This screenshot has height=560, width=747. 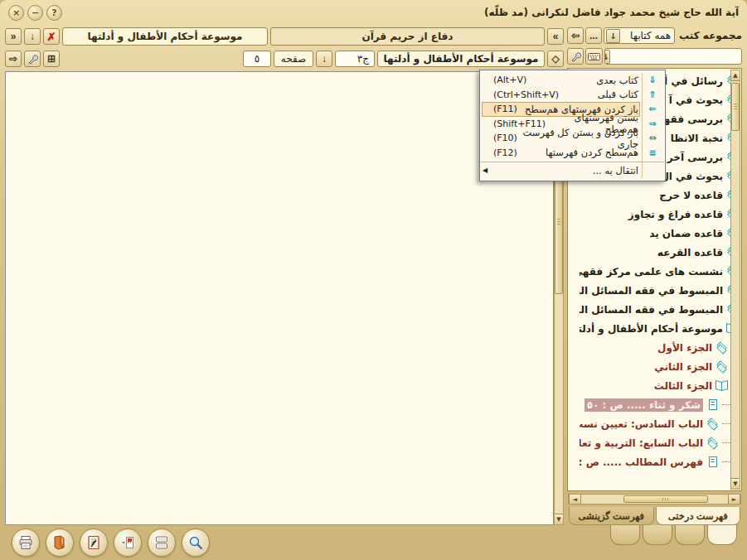 What do you see at coordinates (594, 36) in the screenshot?
I see `more-options-button: ...` at bounding box center [594, 36].